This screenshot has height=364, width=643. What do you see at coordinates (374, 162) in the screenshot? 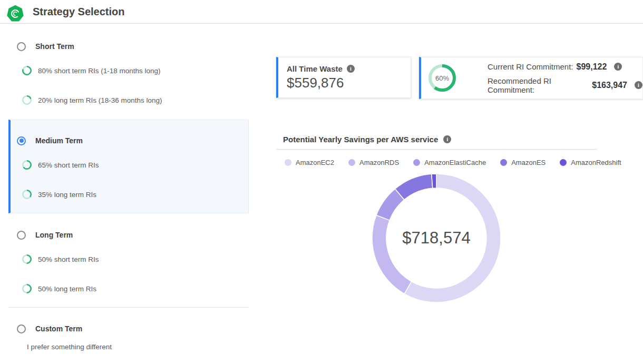
I see `legend-item-amazonrds: AmazonRDS` at bounding box center [374, 162].